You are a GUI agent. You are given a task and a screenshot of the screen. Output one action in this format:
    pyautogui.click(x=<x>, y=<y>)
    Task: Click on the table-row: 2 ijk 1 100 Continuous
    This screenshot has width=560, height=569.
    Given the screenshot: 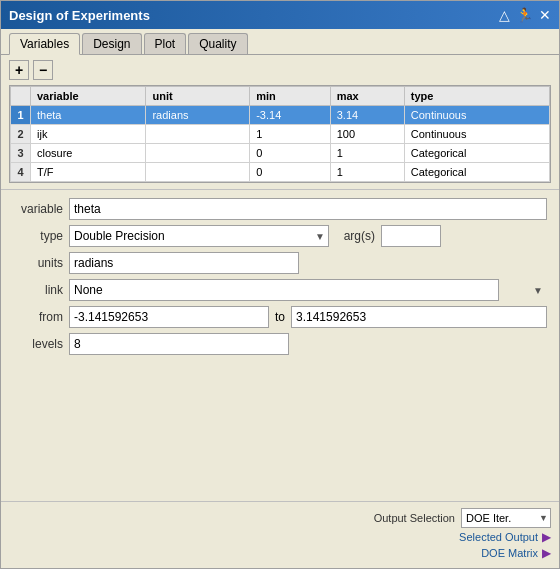 What is the action you would take?
    pyautogui.click(x=280, y=134)
    